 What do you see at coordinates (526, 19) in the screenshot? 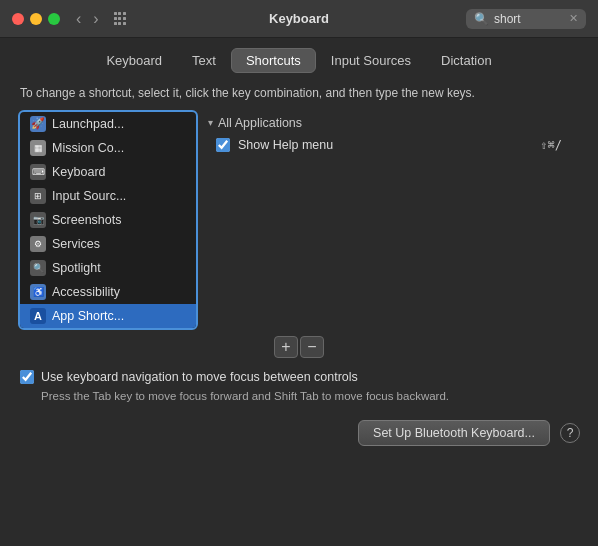
I see `search-box: 🔍 ✕` at bounding box center [526, 19].